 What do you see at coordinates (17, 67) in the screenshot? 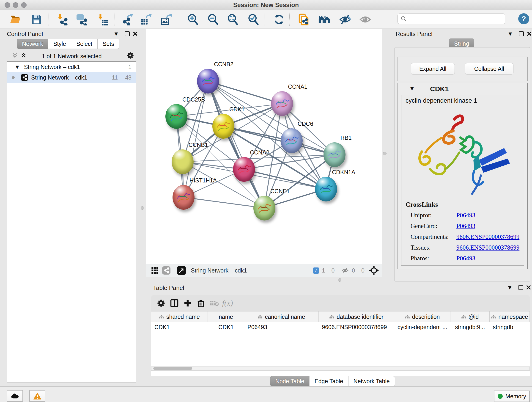
I see `tree-expand-icon: ▼` at bounding box center [17, 67].